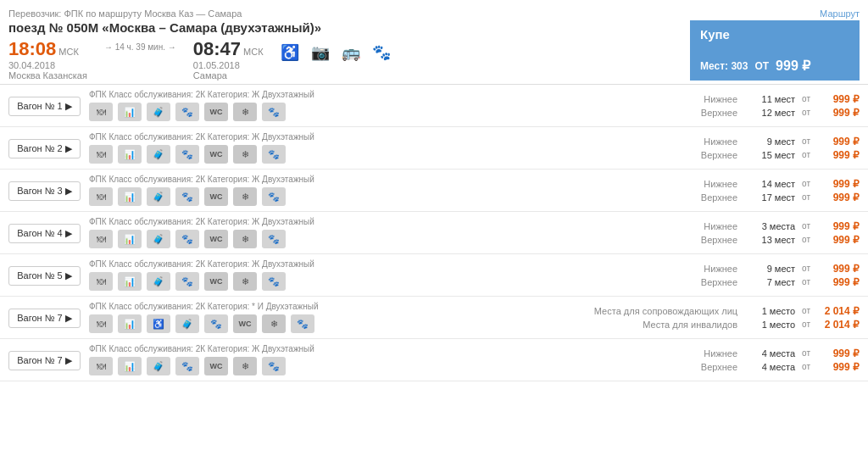 This screenshot has height=456, width=868. I want to click on seat-count: 9 мест, so click(770, 269).